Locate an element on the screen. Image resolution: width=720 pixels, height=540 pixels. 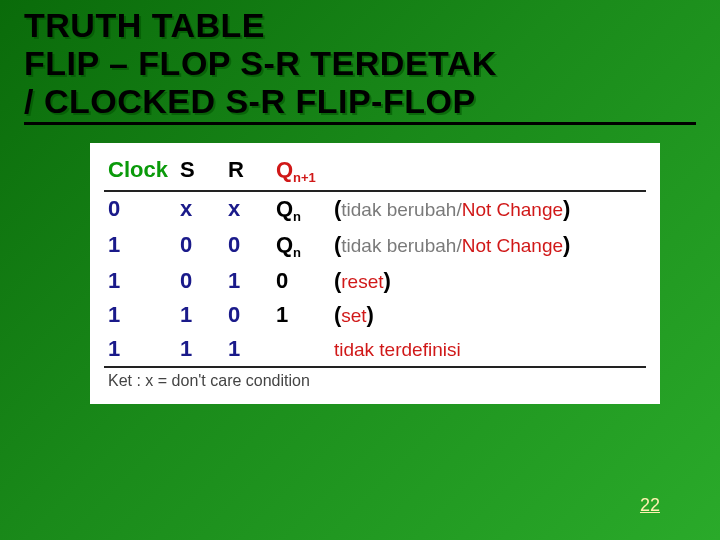
q-header-prefix: Q is located at coordinates (284, 170).